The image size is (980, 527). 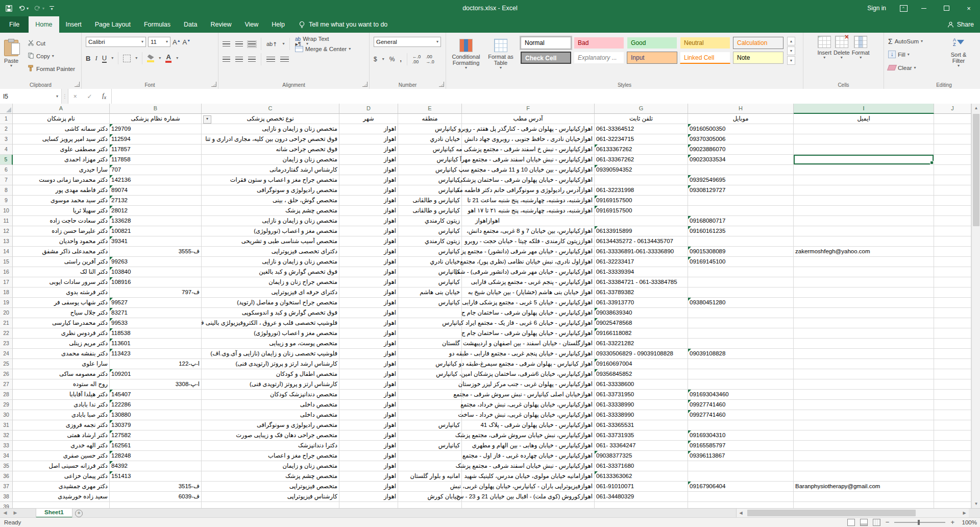 I want to click on select-all-corner, so click(x=6, y=109).